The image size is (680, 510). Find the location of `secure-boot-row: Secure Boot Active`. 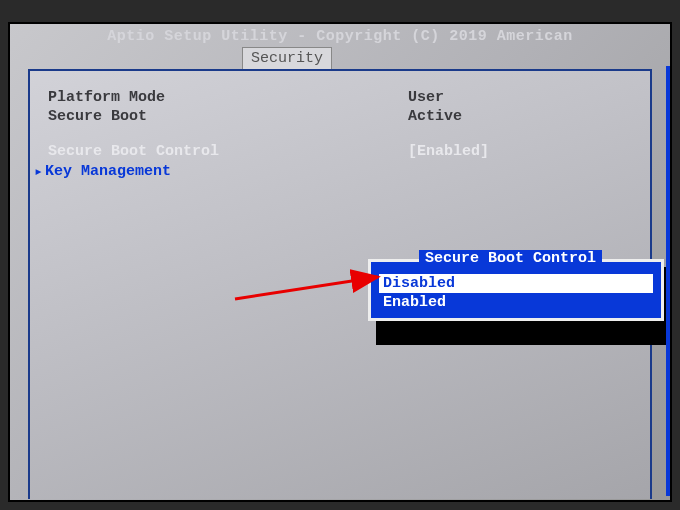

secure-boot-row: Secure Boot Active is located at coordinates (340, 116).